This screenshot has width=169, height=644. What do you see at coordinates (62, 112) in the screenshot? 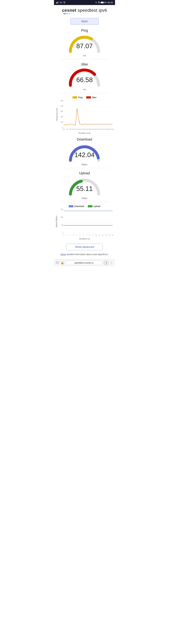
I see `svg-text: 300` at bounding box center [62, 112].